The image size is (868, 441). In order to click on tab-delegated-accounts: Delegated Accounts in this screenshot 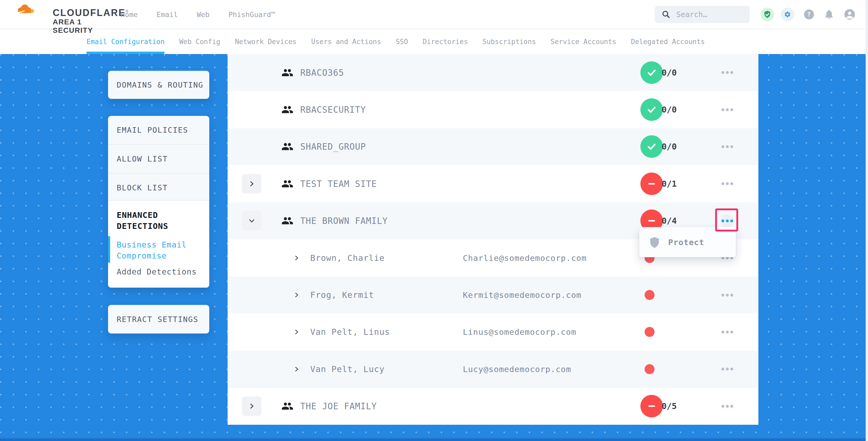, I will do `click(668, 42)`.